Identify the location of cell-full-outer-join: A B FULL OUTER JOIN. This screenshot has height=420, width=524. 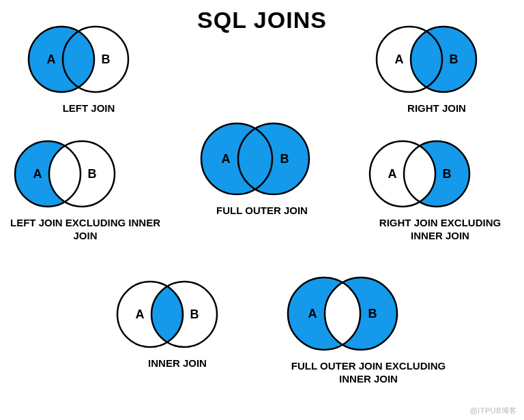
(262, 168).